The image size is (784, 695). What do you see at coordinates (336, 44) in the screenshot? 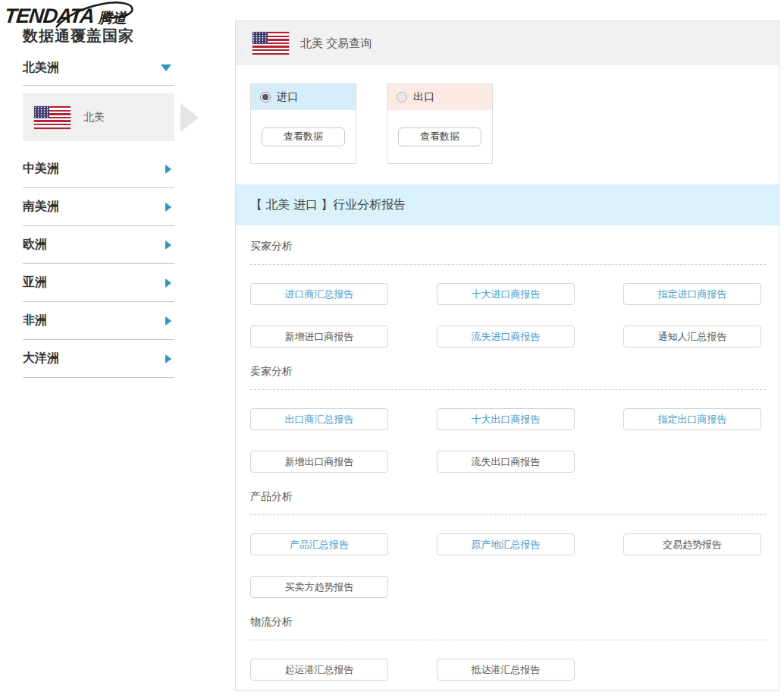
I see `panel-title: 北美 交易查询` at bounding box center [336, 44].